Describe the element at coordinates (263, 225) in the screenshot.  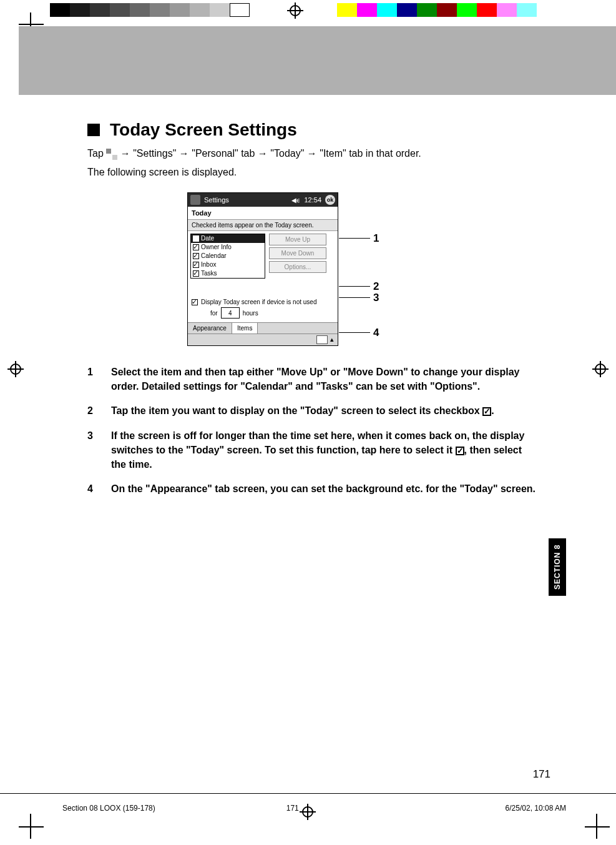
I see `pda-hint: Checked items appear on the Today screen…` at that location.